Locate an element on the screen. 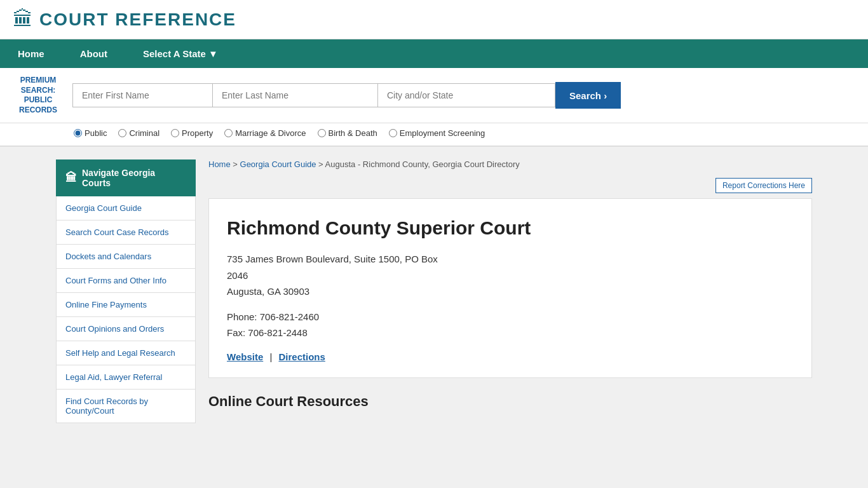  site-title: COURT REFERENCE is located at coordinates (138, 20).